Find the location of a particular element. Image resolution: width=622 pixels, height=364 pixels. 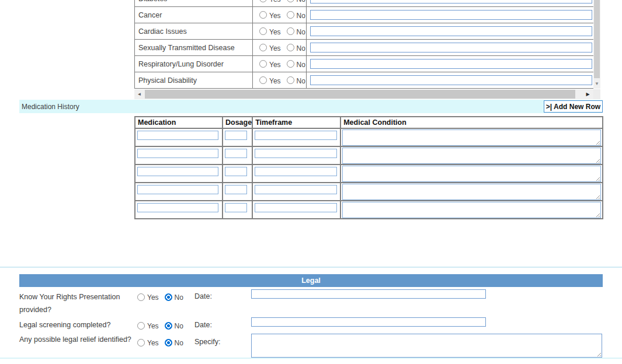

medical-condition-textarea-row4 is located at coordinates (472, 192).